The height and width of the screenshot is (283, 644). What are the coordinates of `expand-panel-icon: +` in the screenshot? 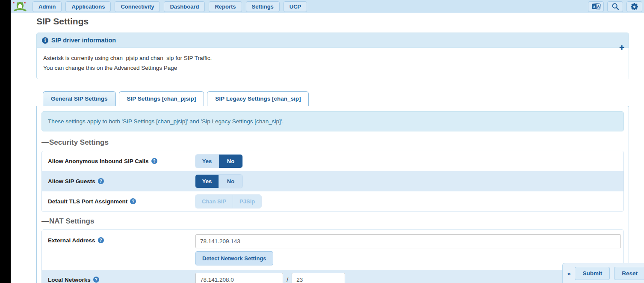 It's located at (622, 48).